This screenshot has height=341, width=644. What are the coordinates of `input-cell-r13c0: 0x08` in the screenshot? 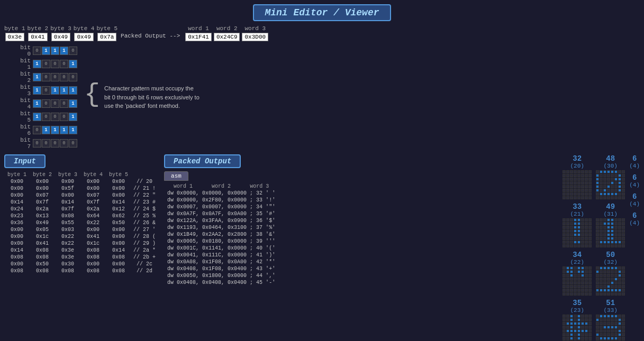 It's located at (17, 271).